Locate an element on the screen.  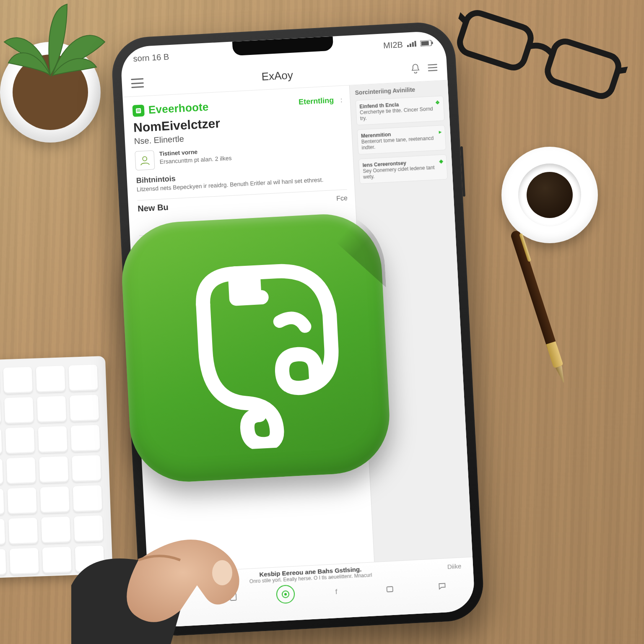
signal-icon is located at coordinates (412, 44).